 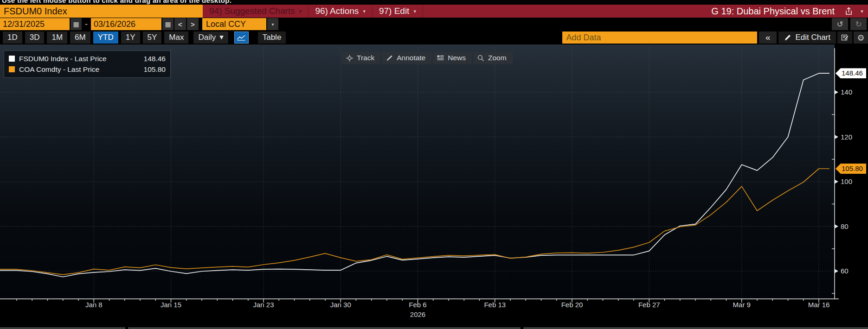 I want to click on end-date-field, so click(x=126, y=24).